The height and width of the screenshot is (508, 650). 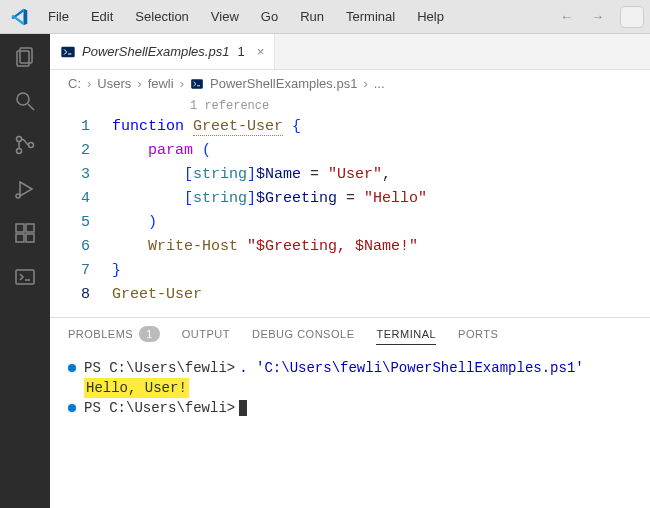 What do you see at coordinates (312, 16) in the screenshot?
I see `menu-run: Run` at bounding box center [312, 16].